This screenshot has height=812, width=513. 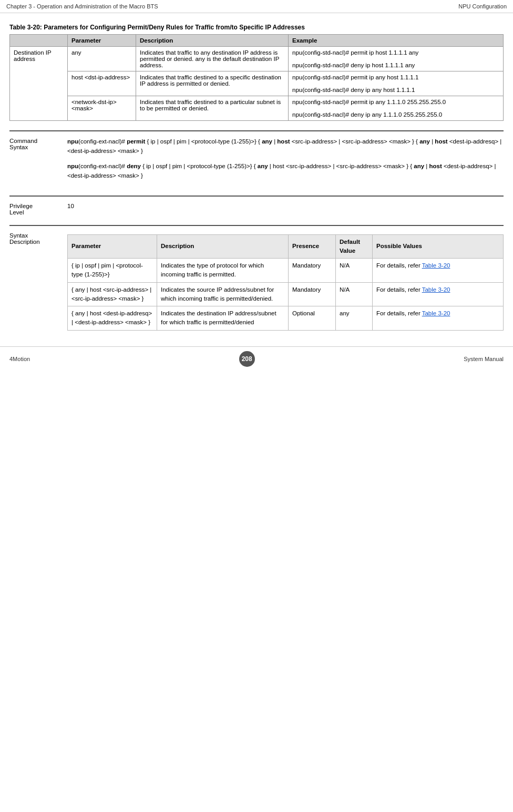 What do you see at coordinates (256, 27) in the screenshot?
I see `table-title: Table 3-20: Parameters for Configuring P…` at bounding box center [256, 27].